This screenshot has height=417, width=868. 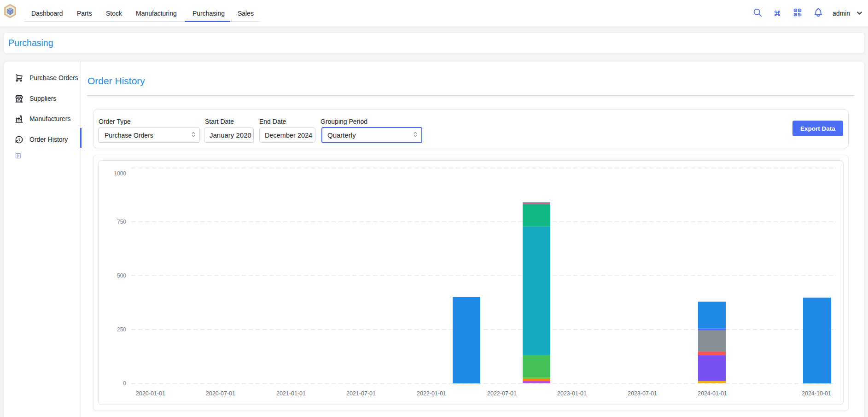 What do you see at coordinates (291, 394) in the screenshot?
I see `svg-text: 2021-01-01` at bounding box center [291, 394].